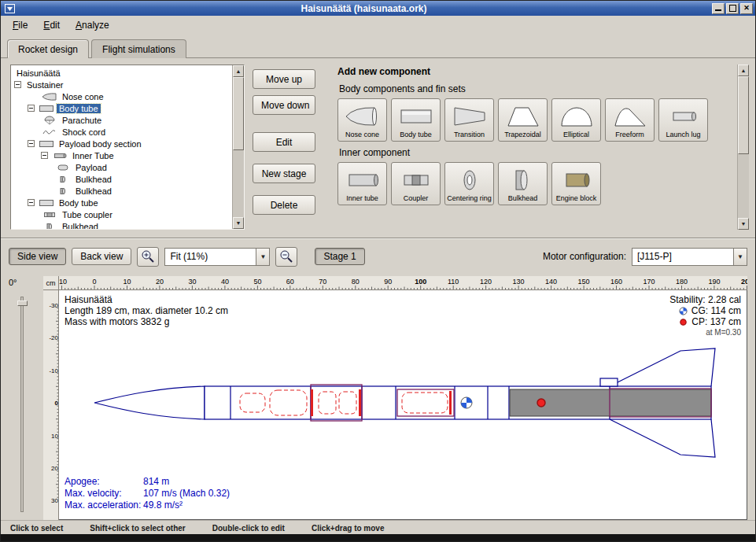  Describe the element at coordinates (523, 179) in the screenshot. I see `pal-bulkhead-icon` at that location.